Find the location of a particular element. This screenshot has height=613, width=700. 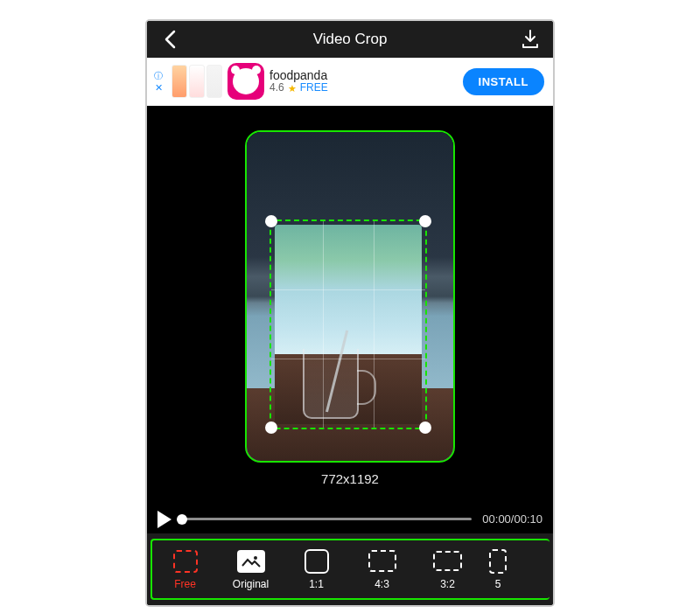

aspect-ratio-toolbar: Free Original 1:1 4:3 3:2 is located at coordinates (350, 569).